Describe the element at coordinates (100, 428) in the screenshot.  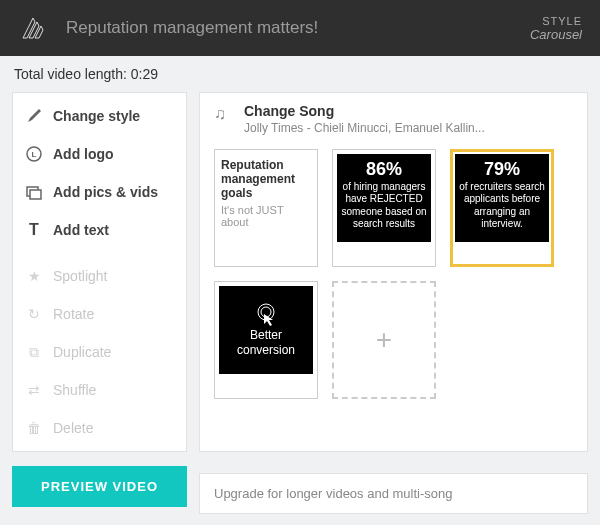
I see `delete-button: 🗑Delete` at that location.